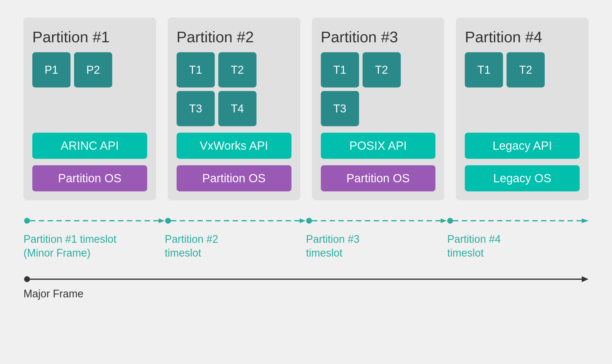 The height and width of the screenshot is (364, 612). I want to click on task-row-2-2: T3T4, so click(234, 109).